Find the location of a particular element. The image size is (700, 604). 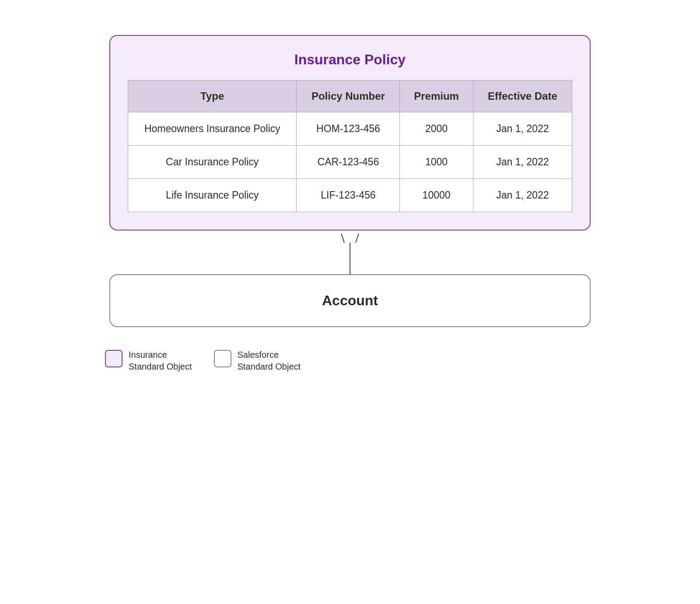

row1-type: Homeowners Insurance Policy is located at coordinates (213, 129).